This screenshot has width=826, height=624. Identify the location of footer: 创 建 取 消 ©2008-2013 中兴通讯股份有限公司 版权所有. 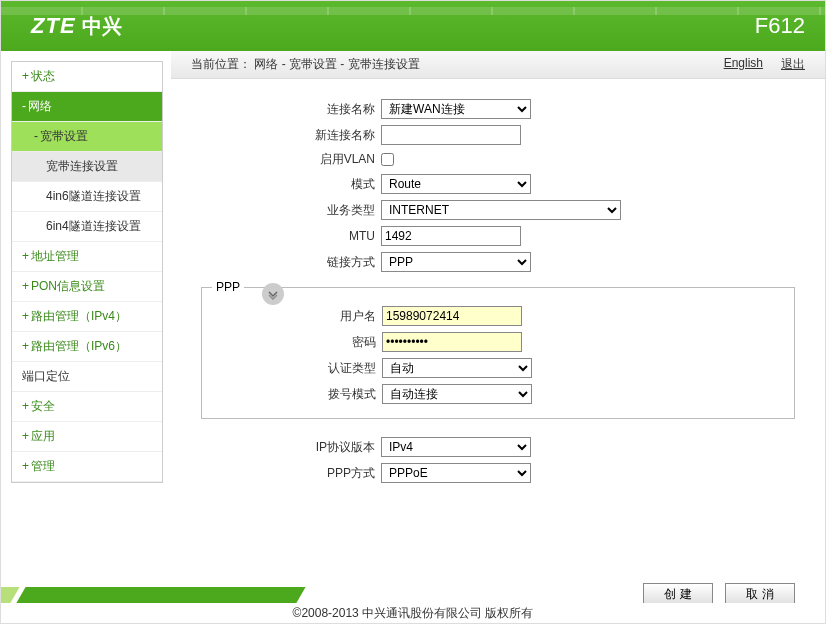
(413, 603).